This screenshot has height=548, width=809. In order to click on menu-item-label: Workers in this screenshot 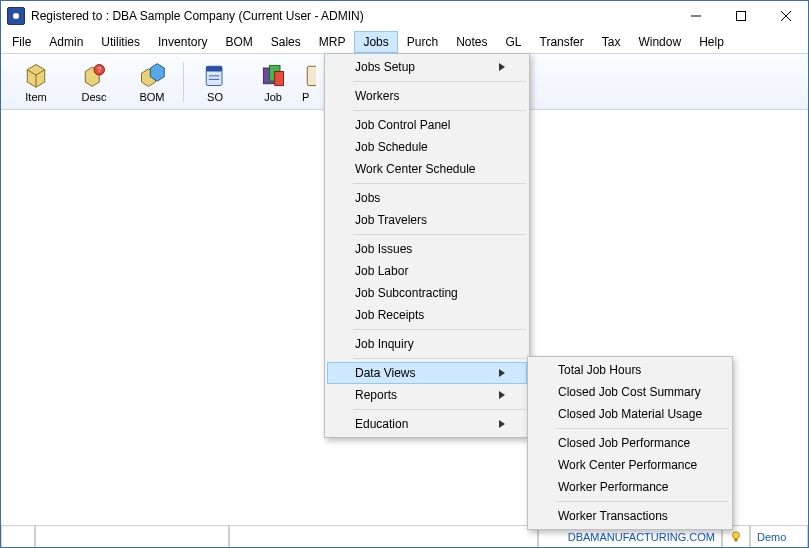, I will do `click(377, 96)`.